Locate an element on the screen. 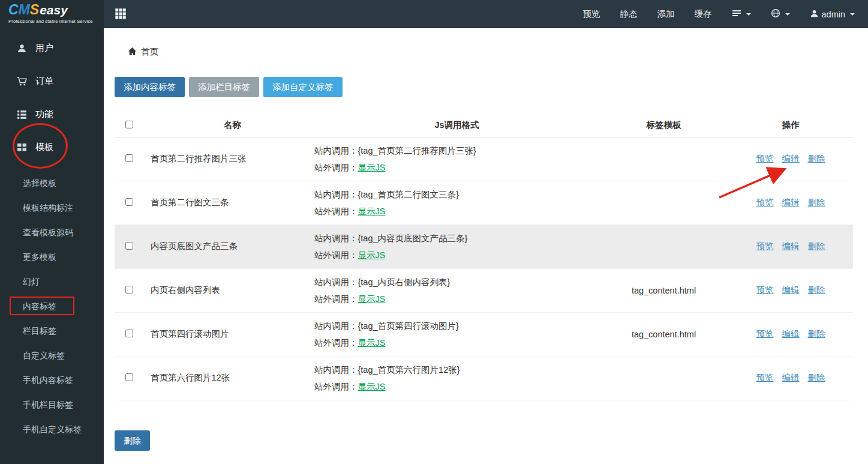 Image resolution: width=868 pixels, height=464 pixels. js-in-call: 站内调用：{tag_首页第六行图片12张} is located at coordinates (457, 370).